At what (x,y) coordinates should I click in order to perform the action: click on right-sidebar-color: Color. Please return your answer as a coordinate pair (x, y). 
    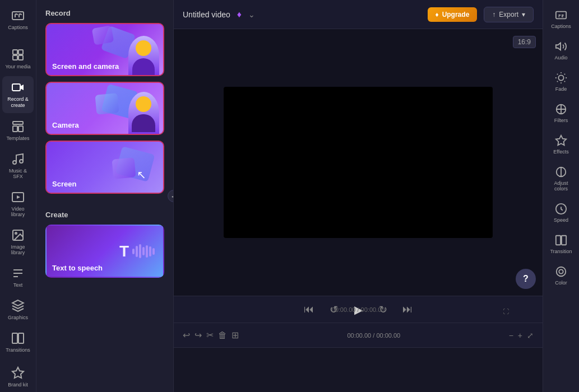
    Looking at the image, I should click on (561, 276).